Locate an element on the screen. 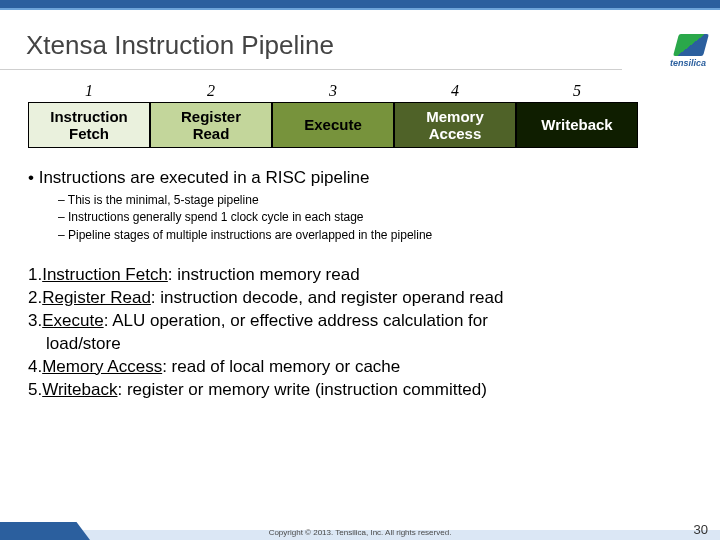 This screenshot has height=540, width=720. def-row-cont: load/store is located at coordinates (360, 344).